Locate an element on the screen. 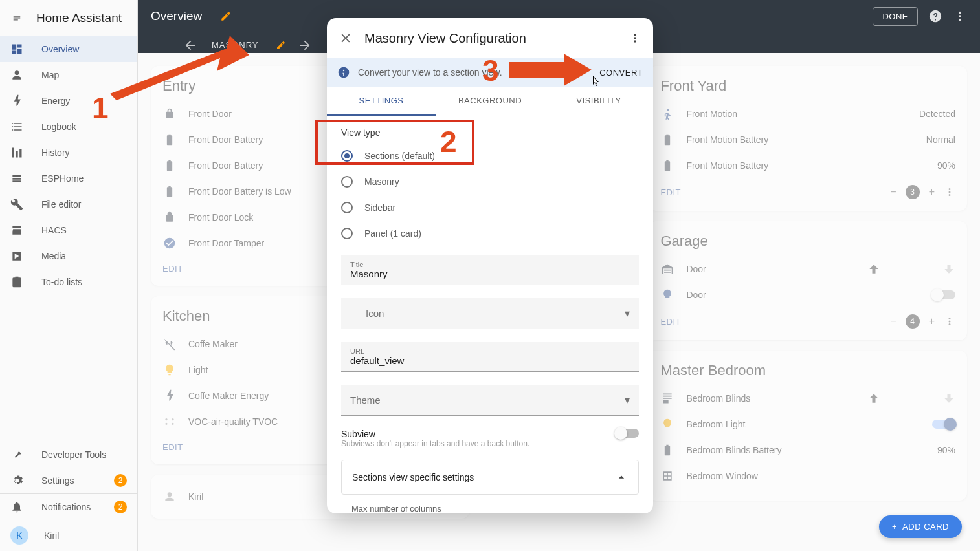  subview-title: Subview is located at coordinates (474, 434).